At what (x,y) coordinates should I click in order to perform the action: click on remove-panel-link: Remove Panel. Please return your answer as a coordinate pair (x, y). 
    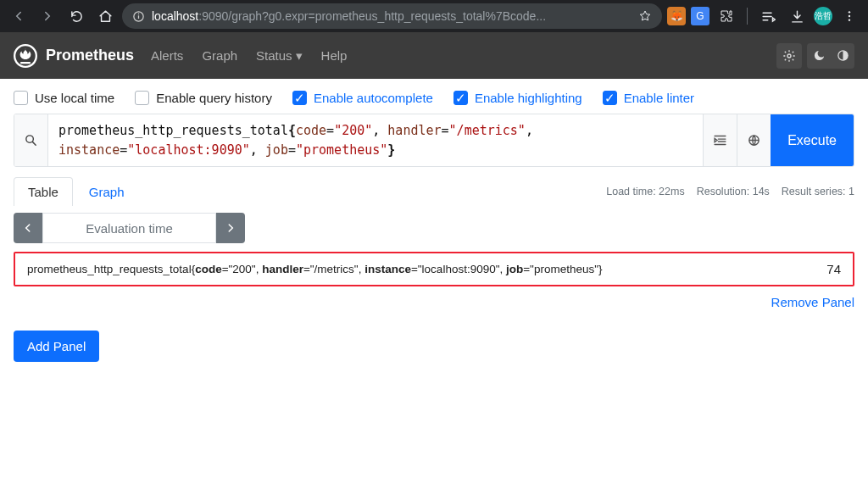
    Looking at the image, I should click on (813, 302).